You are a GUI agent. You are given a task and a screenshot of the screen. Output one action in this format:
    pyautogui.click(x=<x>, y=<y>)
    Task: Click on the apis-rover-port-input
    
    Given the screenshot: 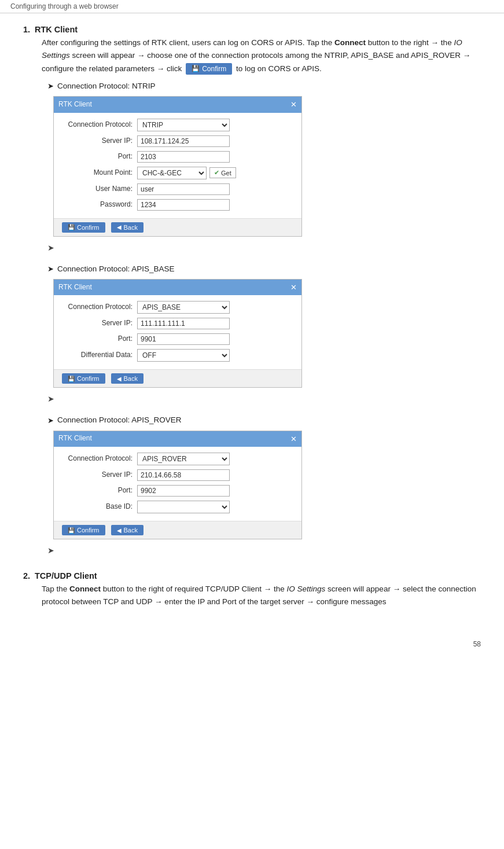 What is the action you would take?
    pyautogui.click(x=183, y=491)
    